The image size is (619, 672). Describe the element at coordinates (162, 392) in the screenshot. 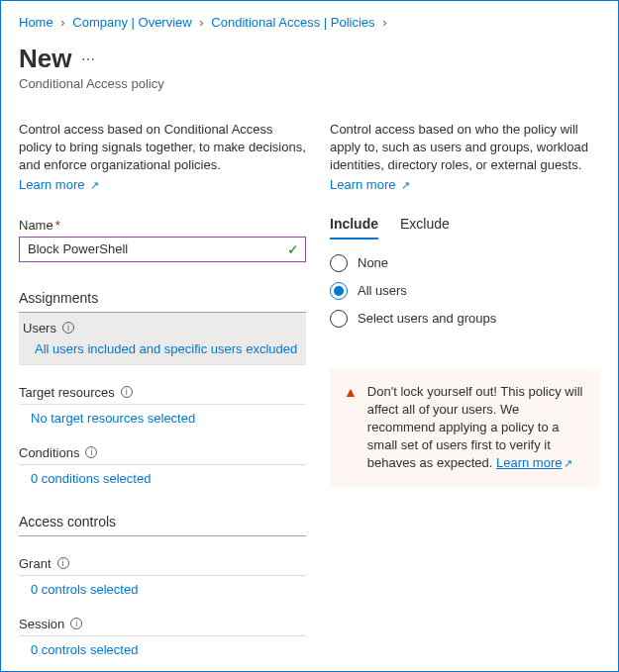

I see `target-resources-row: Target resources i` at that location.